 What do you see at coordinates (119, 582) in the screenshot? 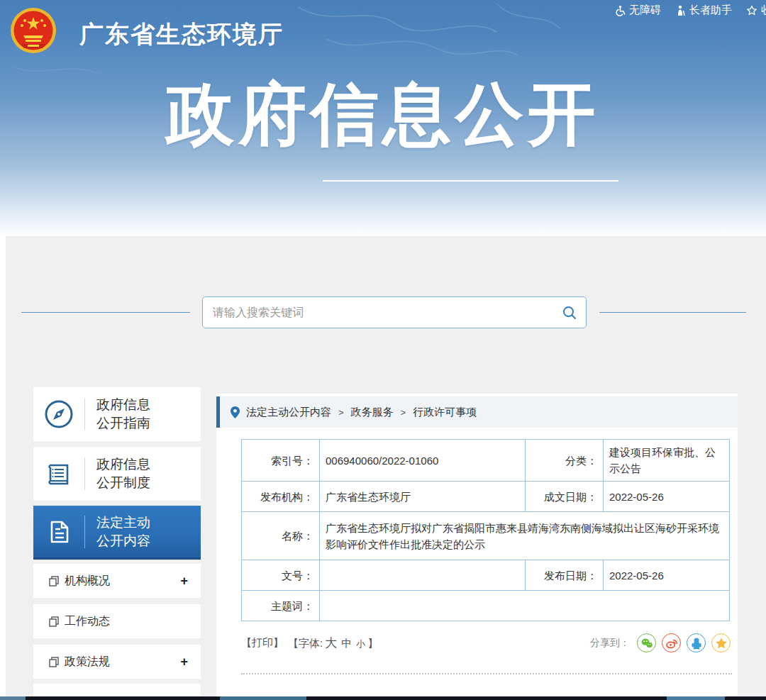
I see `sidebar-link-label: 机构概况` at bounding box center [119, 582].